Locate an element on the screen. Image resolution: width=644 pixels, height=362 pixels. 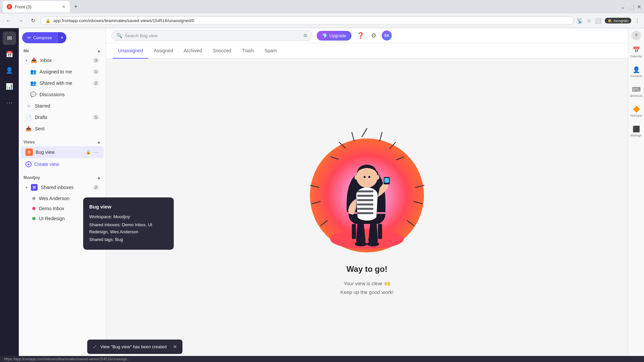
shortcuts-right-panel: ⌨ Shortcuts is located at coordinates (636, 92).